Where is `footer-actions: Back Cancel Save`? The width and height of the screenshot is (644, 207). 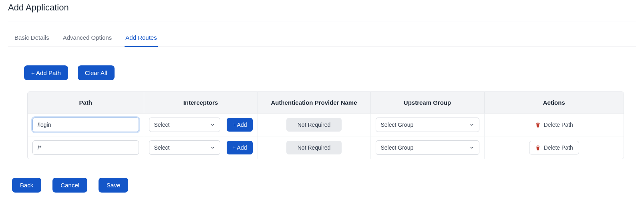
footer-actions: Back Cancel Save is located at coordinates (324, 185).